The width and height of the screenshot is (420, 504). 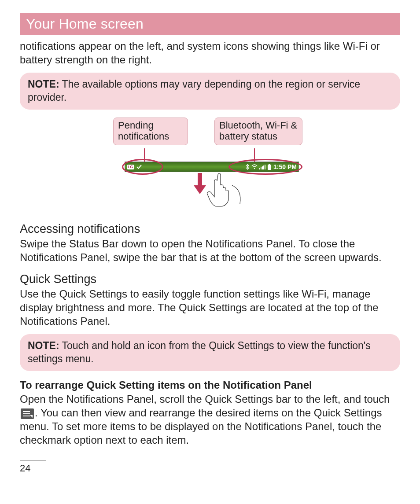 I want to click on body-rearrange: Open the Notifications Panel, scroll the…, so click(x=210, y=420).